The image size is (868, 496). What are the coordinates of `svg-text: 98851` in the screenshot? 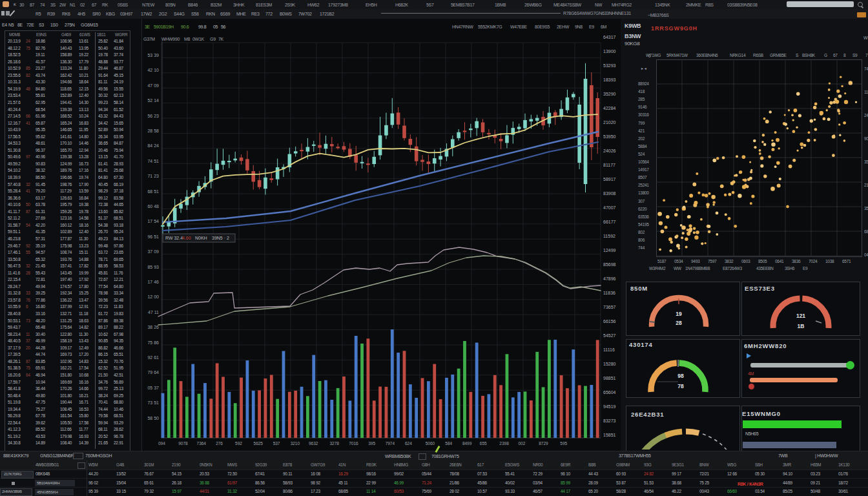 It's located at (610, 378).